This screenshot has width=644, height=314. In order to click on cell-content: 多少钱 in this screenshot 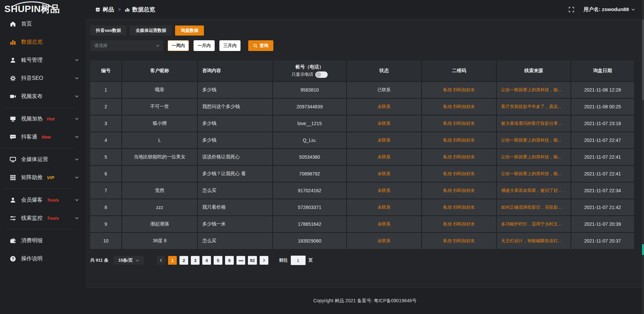, I will do `click(235, 140)`.